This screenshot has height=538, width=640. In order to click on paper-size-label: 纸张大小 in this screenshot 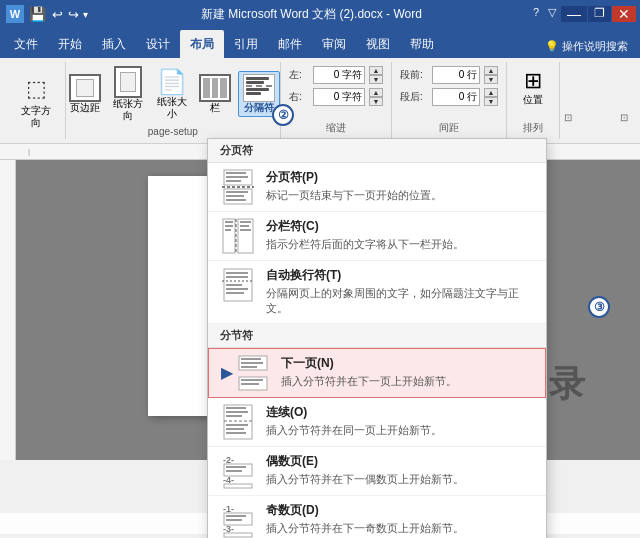, I will do `click(172, 108)`.